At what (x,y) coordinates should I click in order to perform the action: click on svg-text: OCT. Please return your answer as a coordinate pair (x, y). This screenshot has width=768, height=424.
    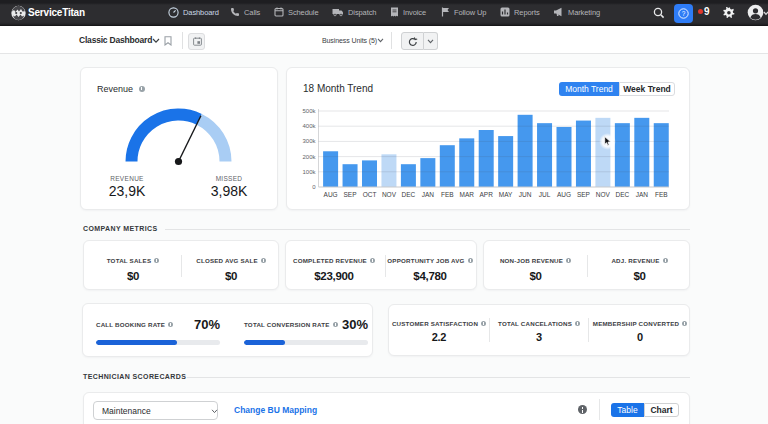
    Looking at the image, I should click on (370, 194).